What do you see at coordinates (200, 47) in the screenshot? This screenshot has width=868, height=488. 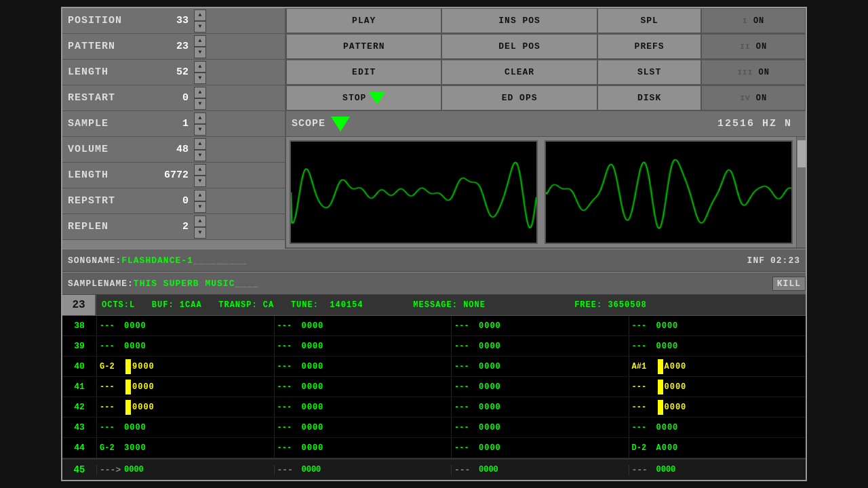 I see `pattern-arrows: ▲ ▼` at bounding box center [200, 47].